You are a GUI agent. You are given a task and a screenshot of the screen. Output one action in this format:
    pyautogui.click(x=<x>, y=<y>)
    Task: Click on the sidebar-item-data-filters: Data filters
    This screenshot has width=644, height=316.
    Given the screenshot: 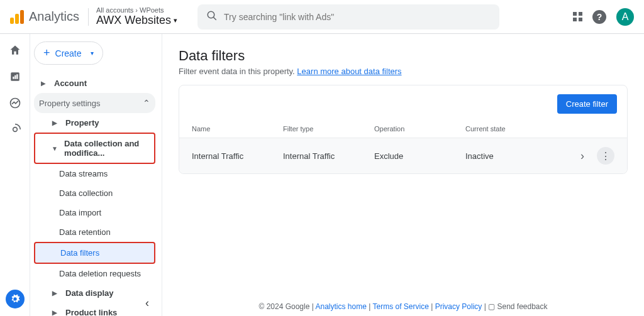 What is the action you would take?
    pyautogui.click(x=94, y=253)
    